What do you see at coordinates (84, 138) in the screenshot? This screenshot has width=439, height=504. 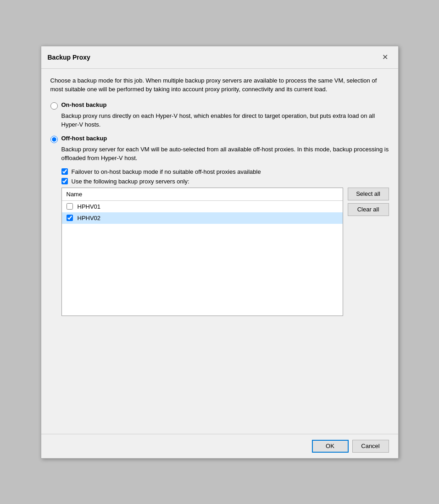 I see `off-host-label: Off-host backup` at bounding box center [84, 138].